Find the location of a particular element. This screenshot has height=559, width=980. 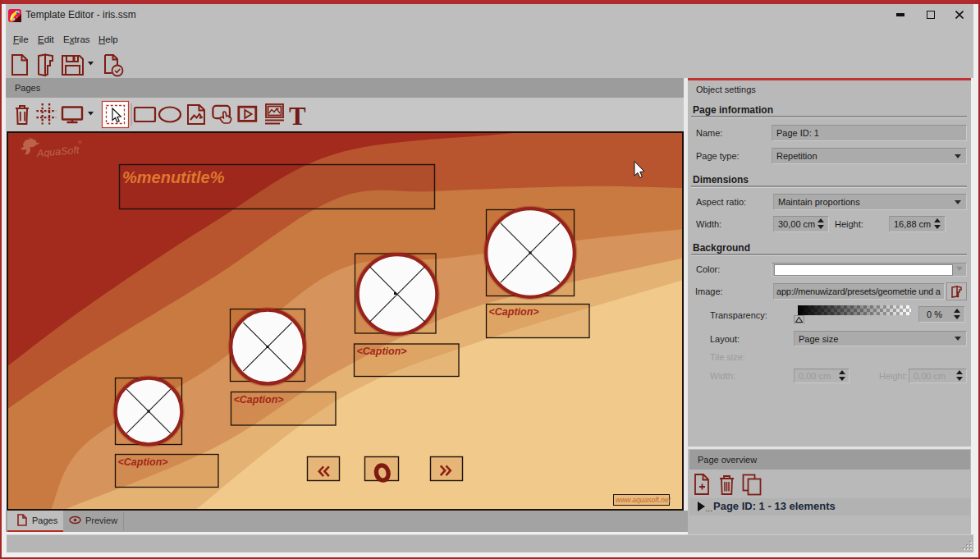

svg-text: www.aquasoft.net is located at coordinates (643, 500).